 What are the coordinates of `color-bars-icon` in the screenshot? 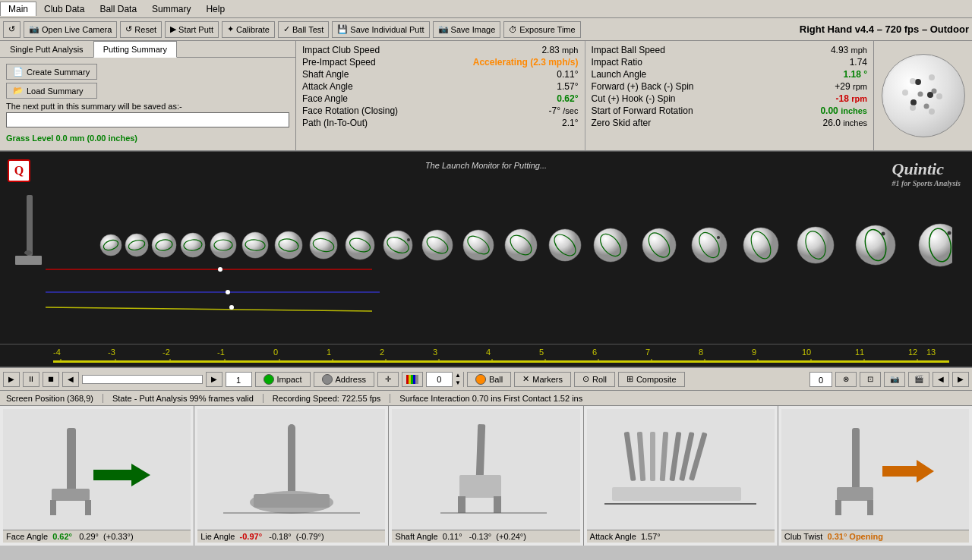 It's located at (412, 379).